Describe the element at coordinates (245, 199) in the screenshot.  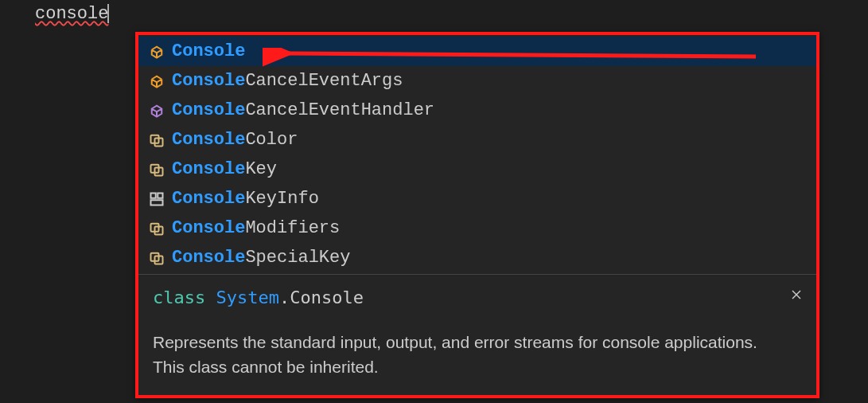
I see `suggestion-label: ConsoleKeyInfo` at that location.